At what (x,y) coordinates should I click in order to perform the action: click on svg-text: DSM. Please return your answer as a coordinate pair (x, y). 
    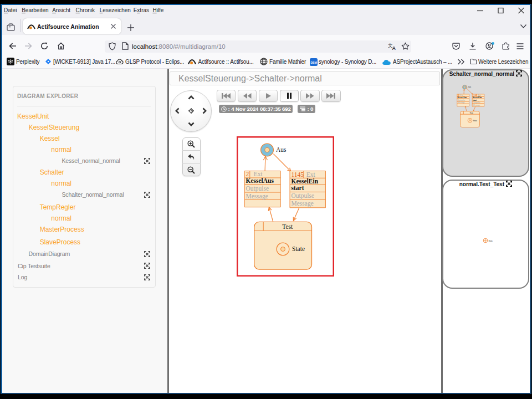
    Looking at the image, I should click on (314, 62).